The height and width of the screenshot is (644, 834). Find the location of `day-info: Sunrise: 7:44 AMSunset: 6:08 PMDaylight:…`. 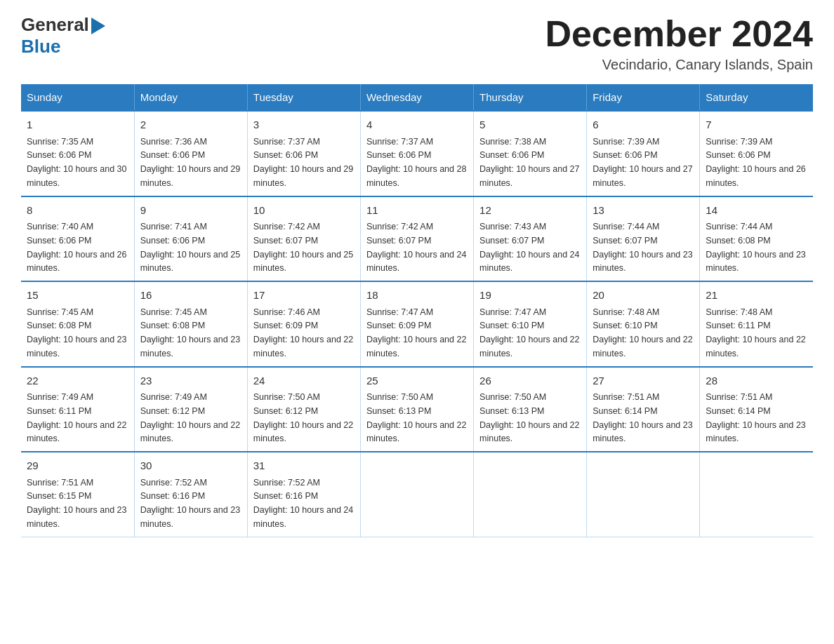

day-info: Sunrise: 7:44 AMSunset: 6:08 PMDaylight:… is located at coordinates (755, 247).